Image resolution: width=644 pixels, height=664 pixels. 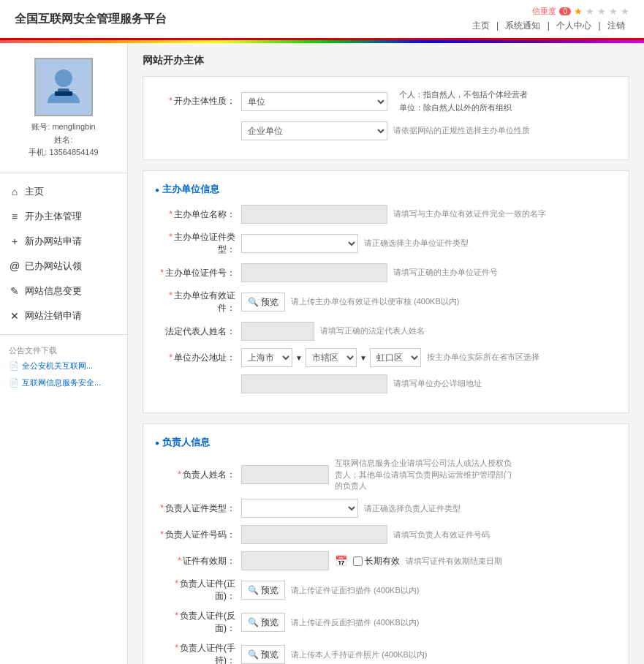 What do you see at coordinates (462, 130) in the screenshot?
I see `org-type-hint: 请依据网站的正规性选择主办单位性质` at bounding box center [462, 130].